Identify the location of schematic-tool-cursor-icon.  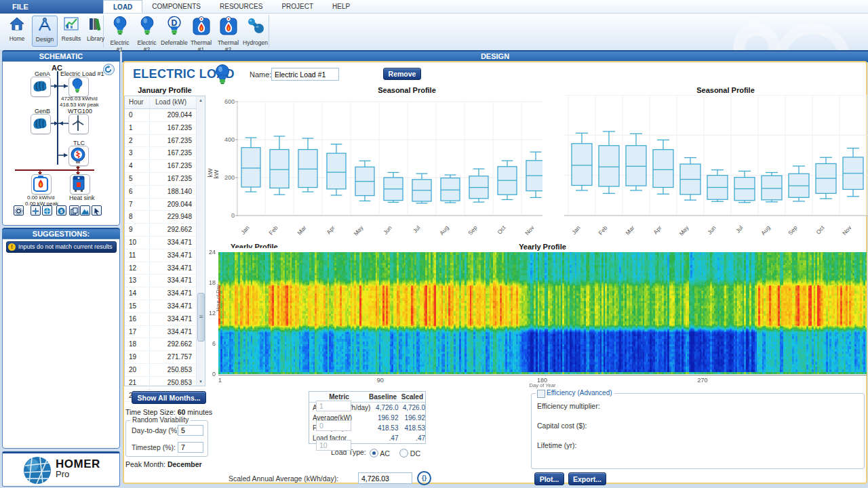
(96, 210).